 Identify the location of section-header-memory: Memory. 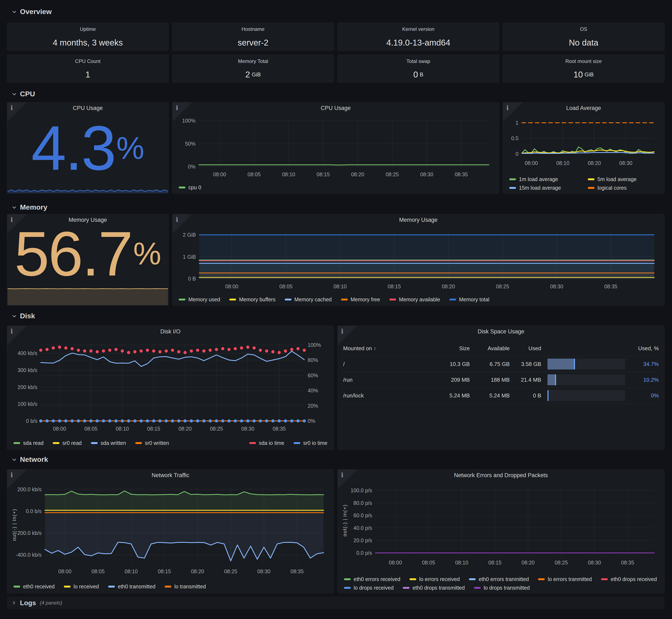
(29, 207).